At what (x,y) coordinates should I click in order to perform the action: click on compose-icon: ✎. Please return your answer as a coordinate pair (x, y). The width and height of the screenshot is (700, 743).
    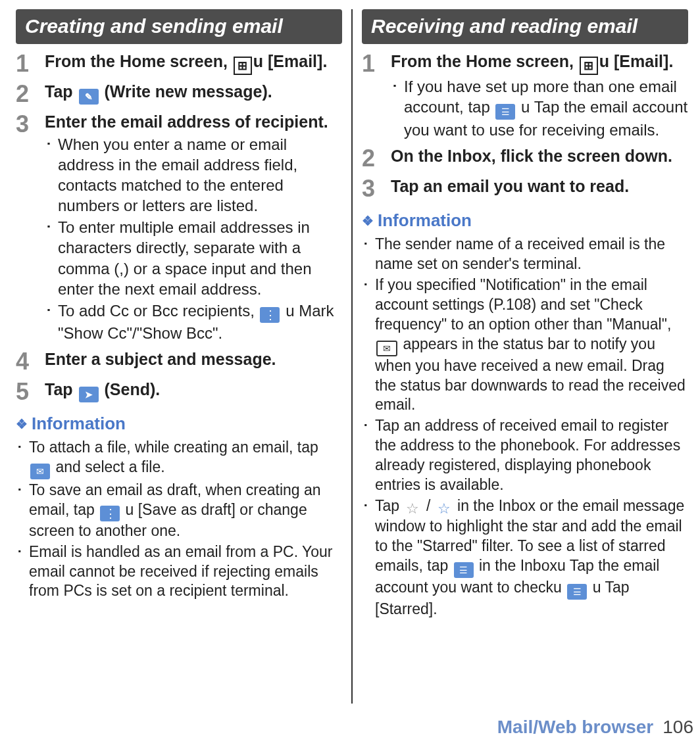
    Looking at the image, I should click on (89, 97).